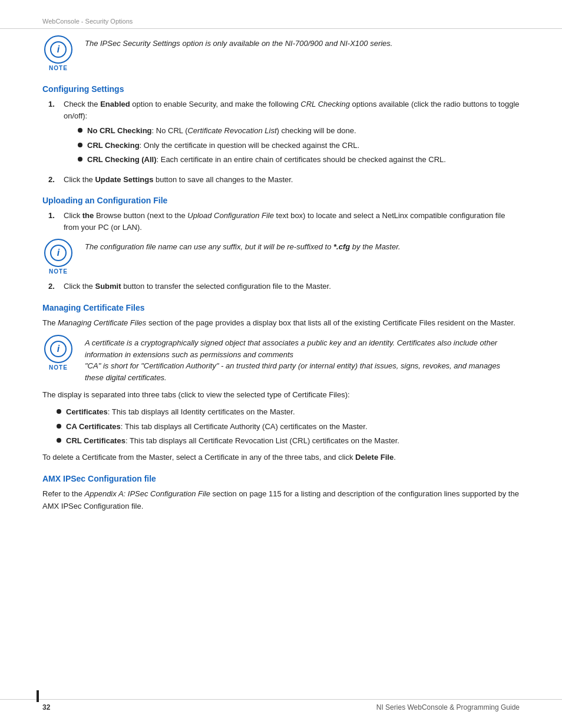 The width and height of the screenshot is (562, 728). Describe the element at coordinates (299, 131) in the screenshot. I see `bullet-no-crl: No CRL Checking: No CRL (Certificate Rev…` at that location.